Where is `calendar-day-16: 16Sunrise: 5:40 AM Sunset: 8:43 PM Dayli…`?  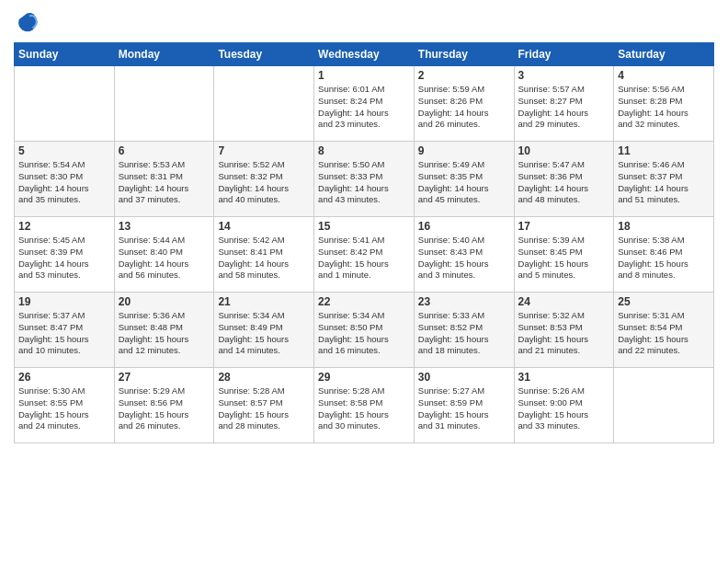 calendar-day-16: 16Sunrise: 5:40 AM Sunset: 8:43 PM Dayli… is located at coordinates (463, 255).